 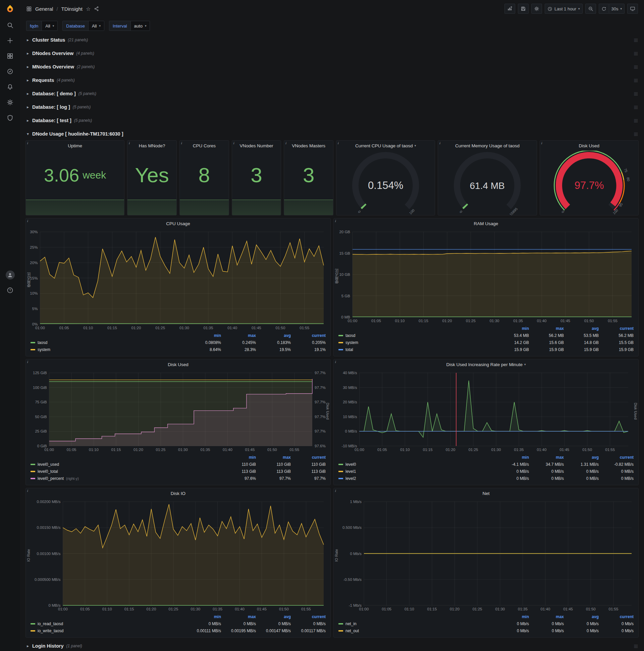 I want to click on row-dnode-usage: ▾ DNode Usage [ huolinhe-TM1701:6030 ] ⣿…, so click(x=332, y=134).